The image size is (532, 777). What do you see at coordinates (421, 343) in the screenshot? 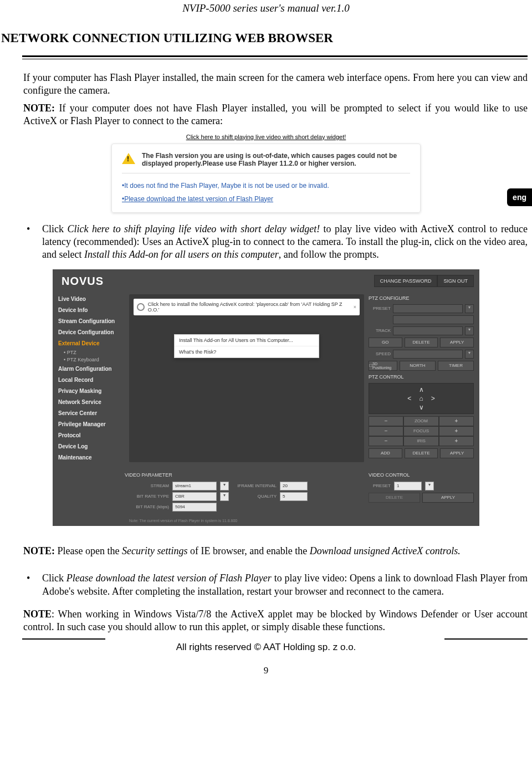
I see `delete-button: DELETE` at bounding box center [421, 343].